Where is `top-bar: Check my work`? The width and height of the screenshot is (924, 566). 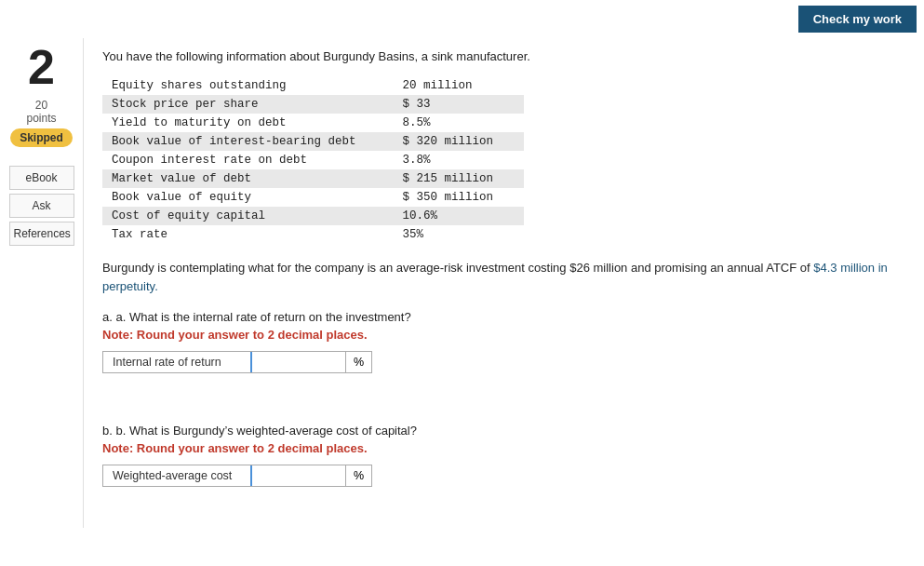 top-bar: Check my work is located at coordinates (462, 19).